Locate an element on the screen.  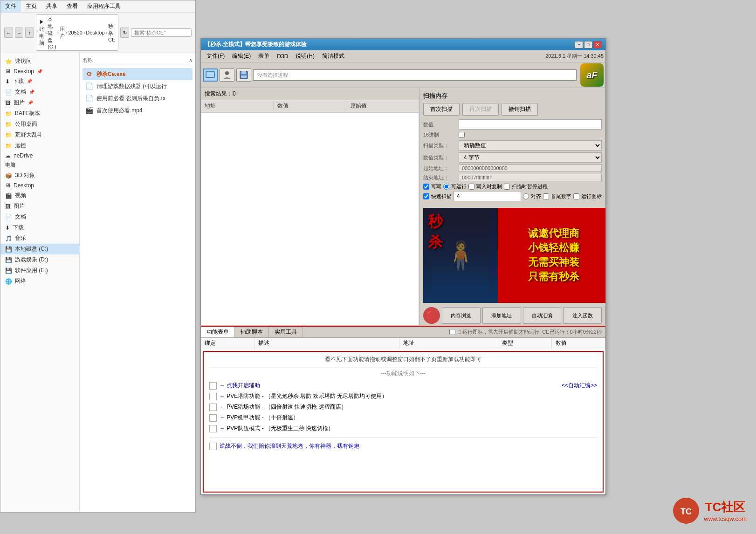
sidebar-item-remote: 📁 远控 is located at coordinates (40, 145).